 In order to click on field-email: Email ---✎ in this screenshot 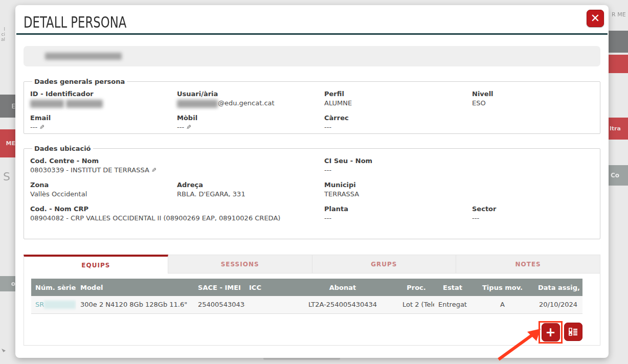, I will do `click(103, 123)`.